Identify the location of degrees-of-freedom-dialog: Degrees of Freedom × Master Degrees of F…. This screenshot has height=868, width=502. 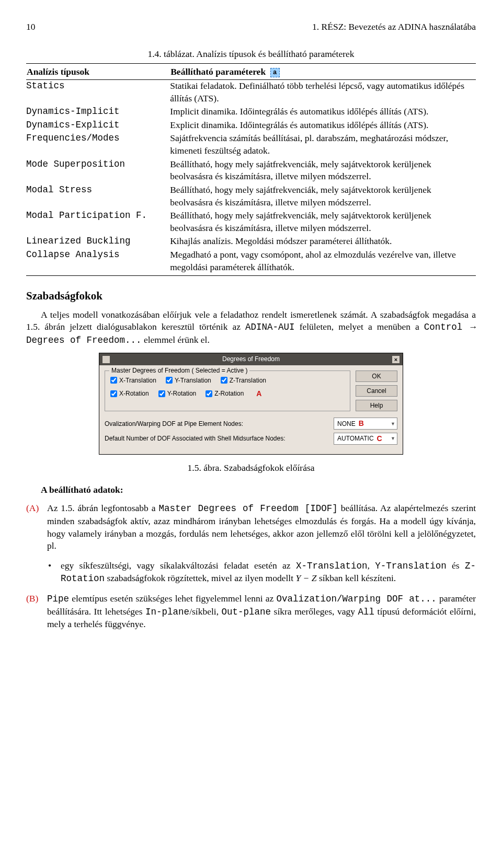
(251, 403).